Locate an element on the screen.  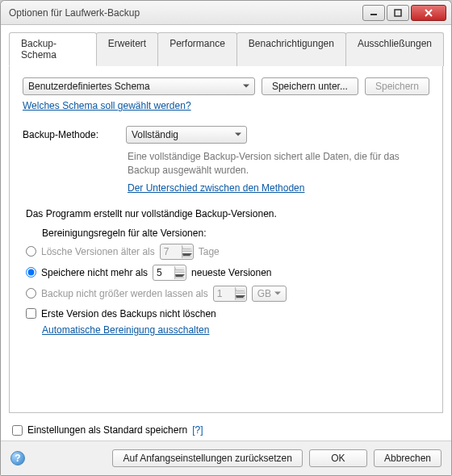
footer-check-row: Einstellungen als Standard speichern [?] is located at coordinates (226, 430).